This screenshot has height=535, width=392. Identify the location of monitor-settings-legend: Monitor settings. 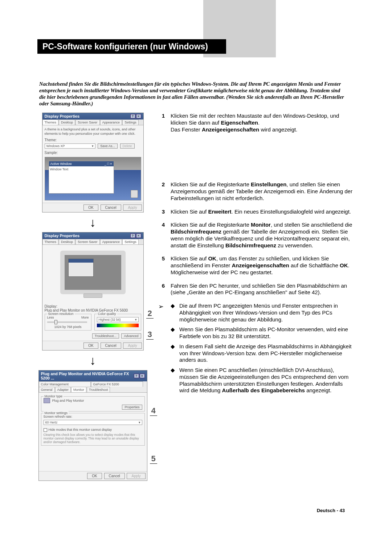
(56, 413).